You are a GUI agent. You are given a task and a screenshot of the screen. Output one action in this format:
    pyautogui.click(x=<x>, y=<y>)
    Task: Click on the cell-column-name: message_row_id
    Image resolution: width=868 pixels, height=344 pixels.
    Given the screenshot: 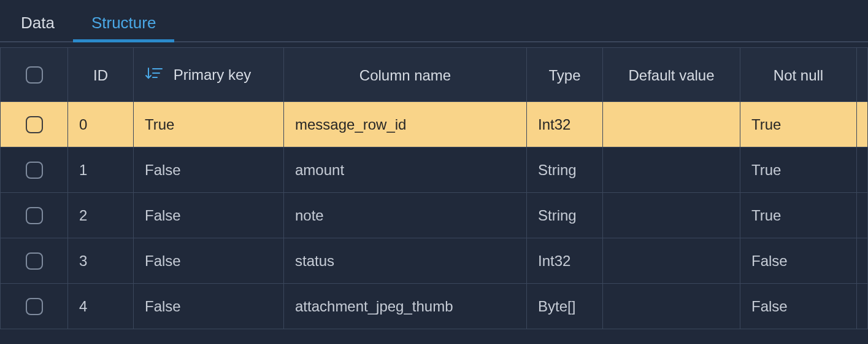 What is the action you would take?
    pyautogui.click(x=405, y=125)
    